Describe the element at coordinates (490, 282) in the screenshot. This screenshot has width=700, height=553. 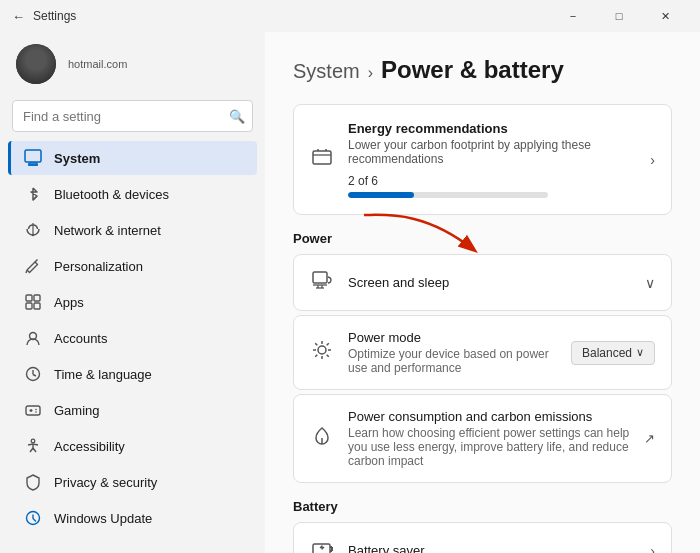
I see `screen-sleep-title: Screen and sleep` at that location.